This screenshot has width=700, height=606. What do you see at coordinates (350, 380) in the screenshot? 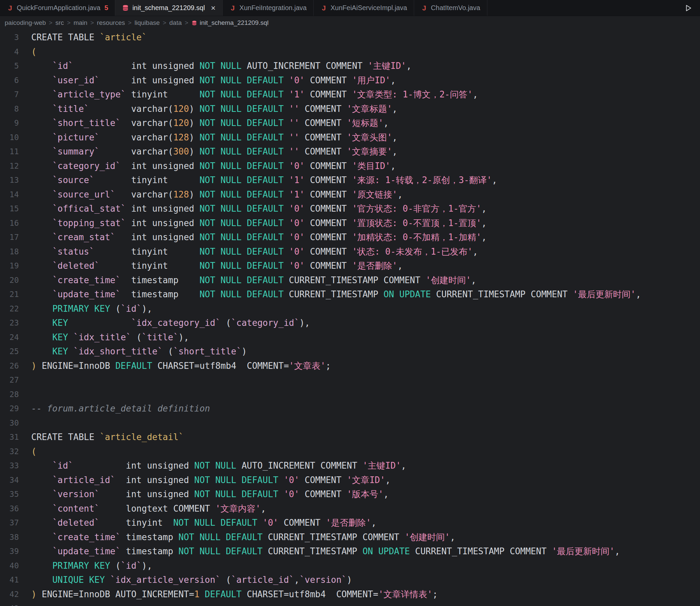
I see `code-line: 27` at bounding box center [350, 380].